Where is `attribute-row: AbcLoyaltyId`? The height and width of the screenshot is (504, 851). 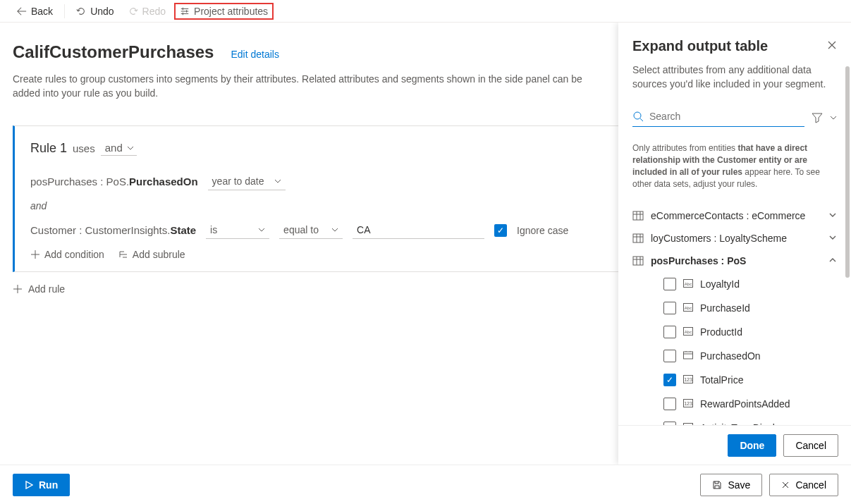
attribute-row: AbcLoyaltyId is located at coordinates (750, 284).